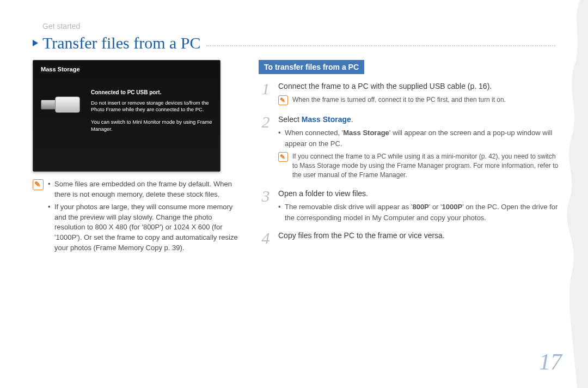 This screenshot has width=588, height=388. What do you see at coordinates (419, 213) in the screenshot?
I see `step-3-bullet: The removable disk drive will appear as …` at bounding box center [419, 213].